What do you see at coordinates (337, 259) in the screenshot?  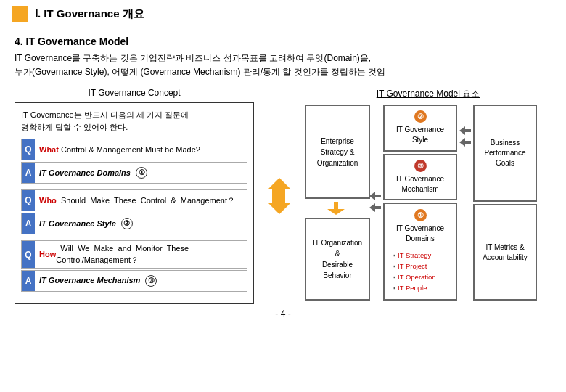 I see `org-text: IT Organization&DesirableBehavior` at bounding box center [337, 259].